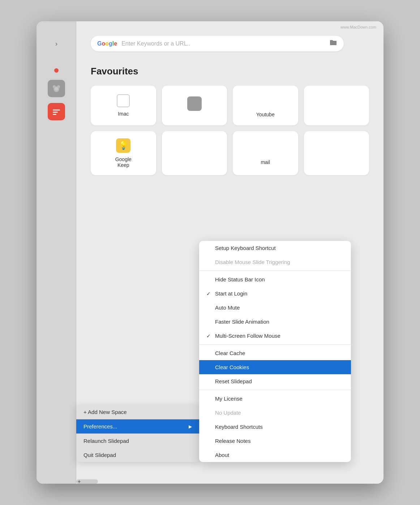 The width and height of the screenshot is (420, 505). What do you see at coordinates (230, 130) in the screenshot?
I see `favourites-grid: Imac Youtube 💡 GoogleKeep` at bounding box center [230, 130].